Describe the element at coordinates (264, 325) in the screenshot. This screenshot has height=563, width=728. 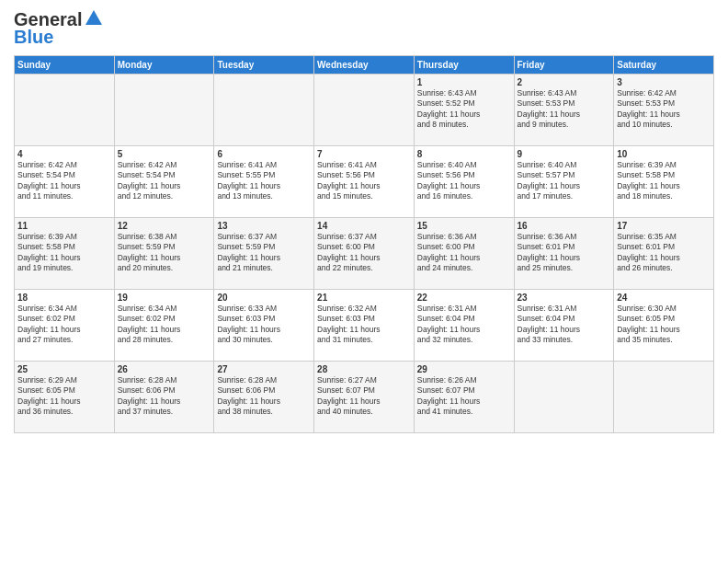
I see `day-info: Sunrise: 6:33 AMSunset: 6:03 PMDaylight:…` at that location.